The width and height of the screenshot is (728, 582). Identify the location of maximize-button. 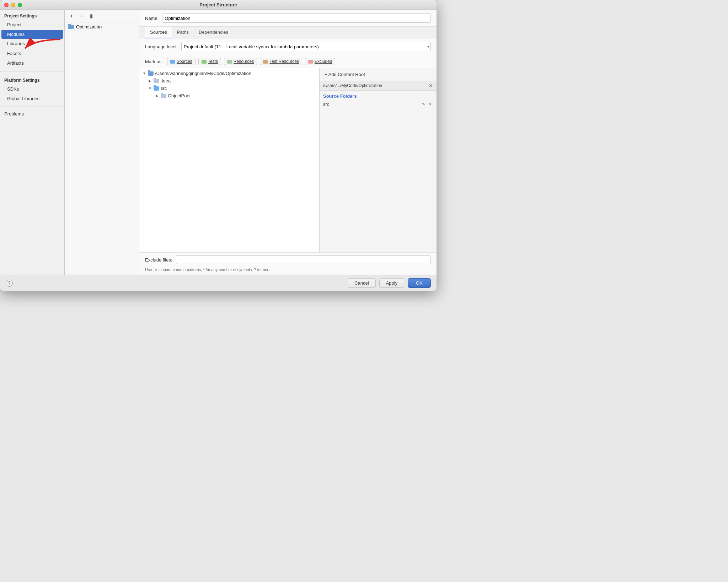
(20, 5).